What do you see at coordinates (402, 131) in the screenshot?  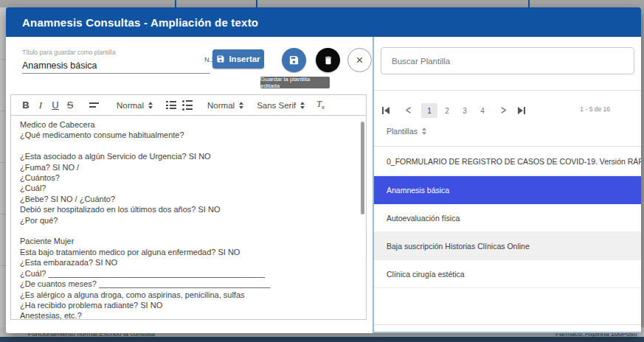 I see `plantillas-header-label: Plantillas` at bounding box center [402, 131].